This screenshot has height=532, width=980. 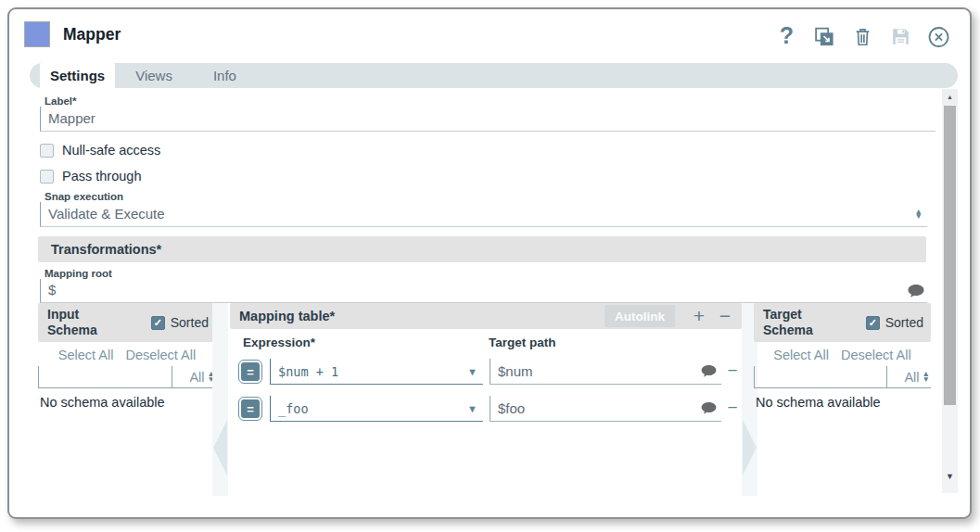 What do you see at coordinates (842, 402) in the screenshot?
I see `target-schema-empty-text: No schema available` at bounding box center [842, 402].